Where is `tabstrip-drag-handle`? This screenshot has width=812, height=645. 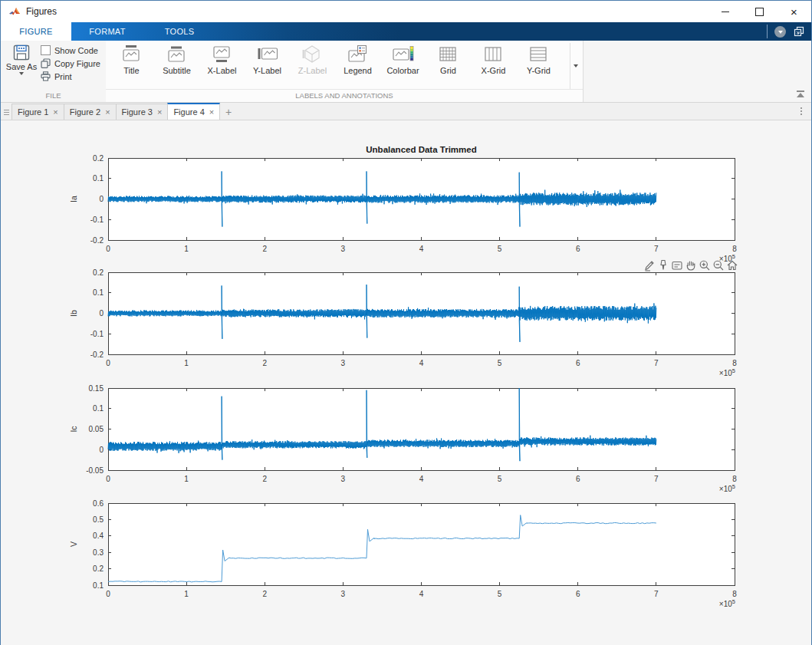
tabstrip-drag-handle is located at coordinates (6, 112).